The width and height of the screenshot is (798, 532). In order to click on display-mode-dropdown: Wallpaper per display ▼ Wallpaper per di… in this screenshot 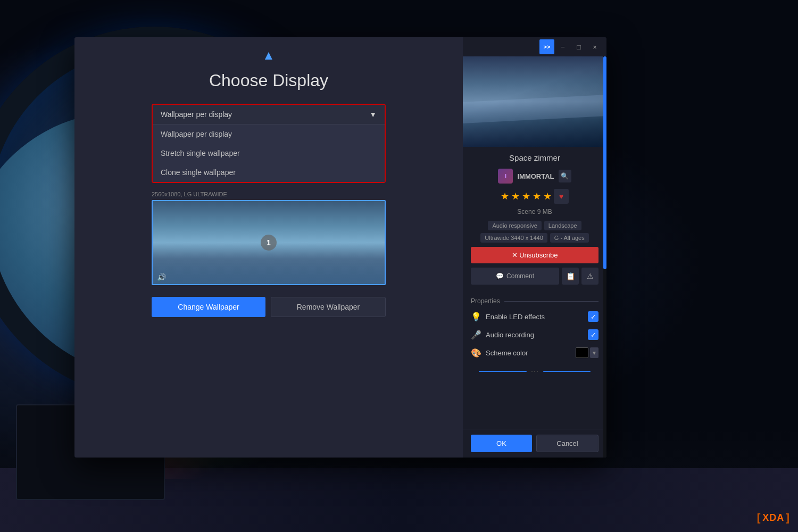, I will do `click(269, 144)`.